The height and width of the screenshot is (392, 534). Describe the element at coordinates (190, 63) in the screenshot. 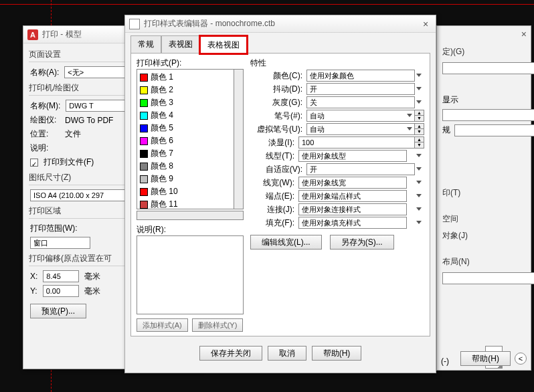

I see `plot-styles-label: 打印样式(P):` at that location.